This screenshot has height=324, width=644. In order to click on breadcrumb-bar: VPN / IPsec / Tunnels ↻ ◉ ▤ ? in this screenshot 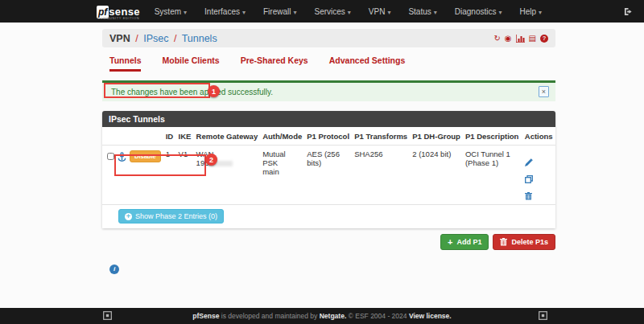, I will do `click(328, 39)`.